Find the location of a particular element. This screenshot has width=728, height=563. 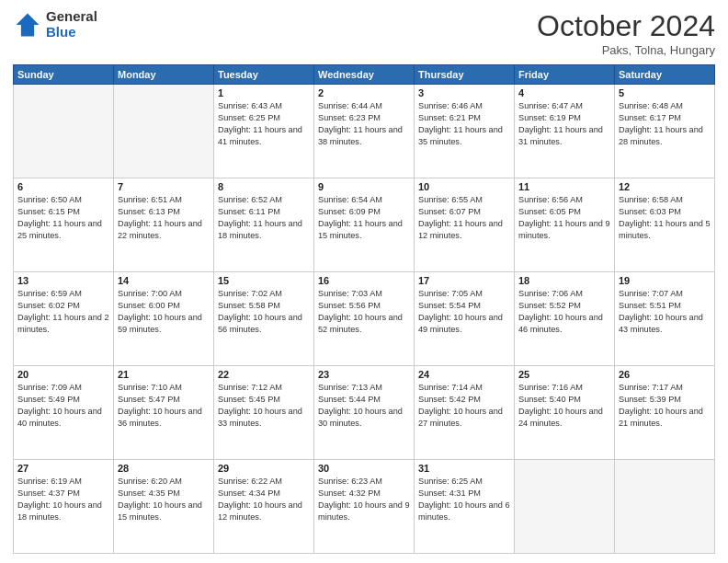

day-info: Sunrise: 7:14 AMSunset: 5:42 PMDaylight:… is located at coordinates (464, 406).